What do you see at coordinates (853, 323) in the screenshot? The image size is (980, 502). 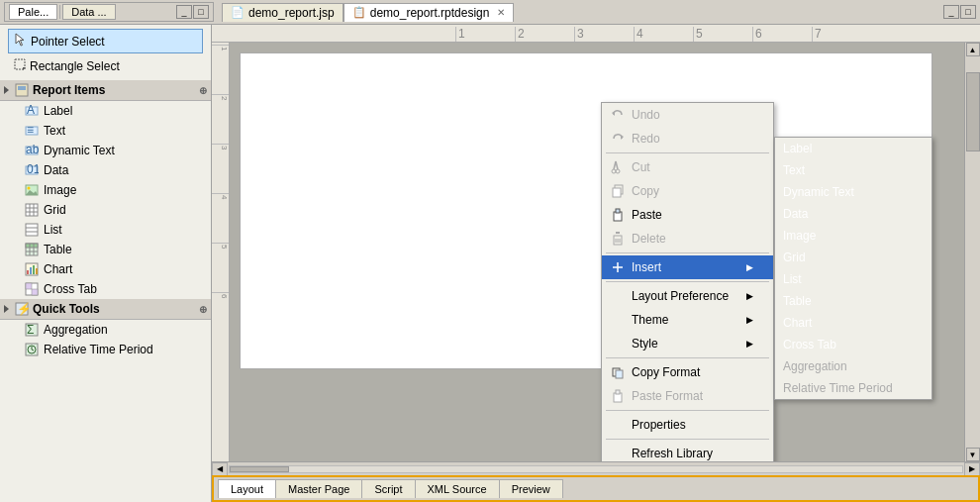 I see `ins-chart-item: Chart` at bounding box center [853, 323].